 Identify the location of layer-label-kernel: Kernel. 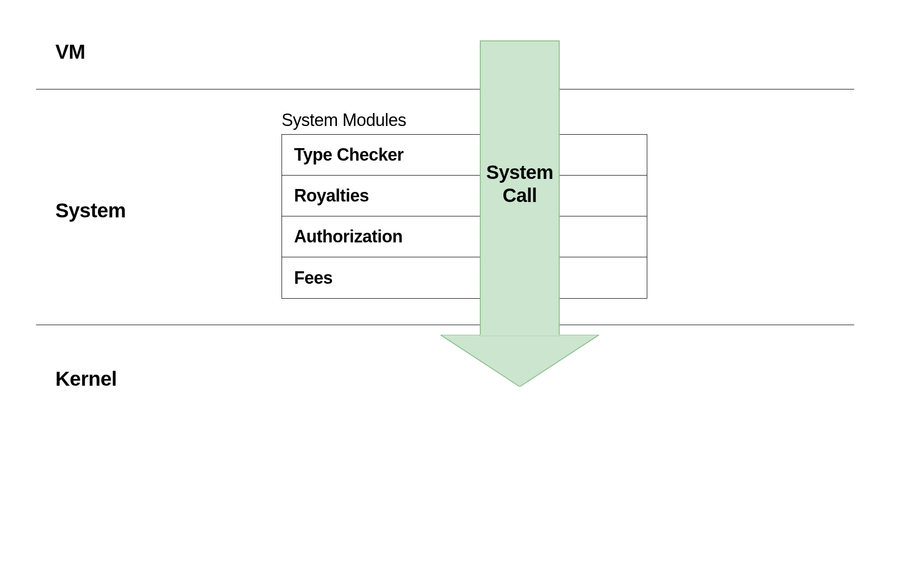
(86, 379).